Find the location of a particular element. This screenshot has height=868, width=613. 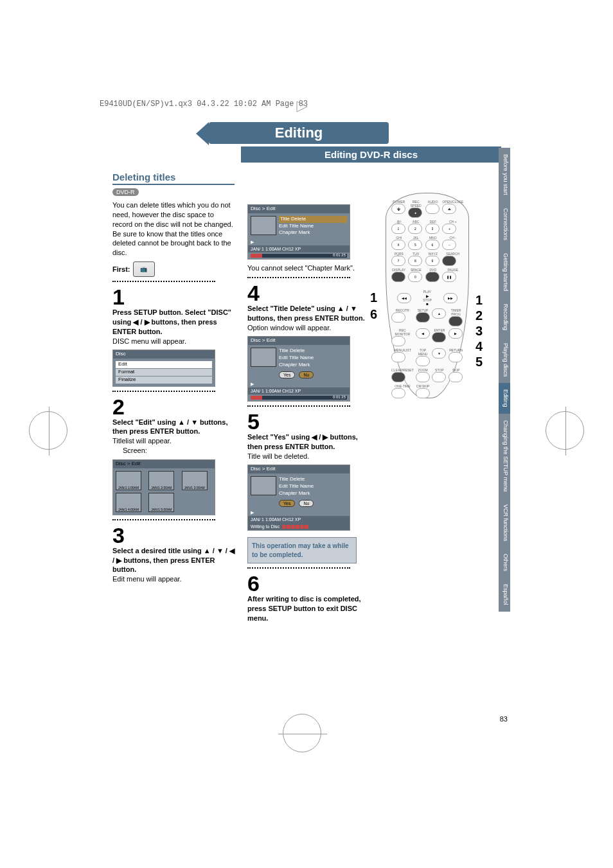

num-4-button: 4 is located at coordinates (398, 245).